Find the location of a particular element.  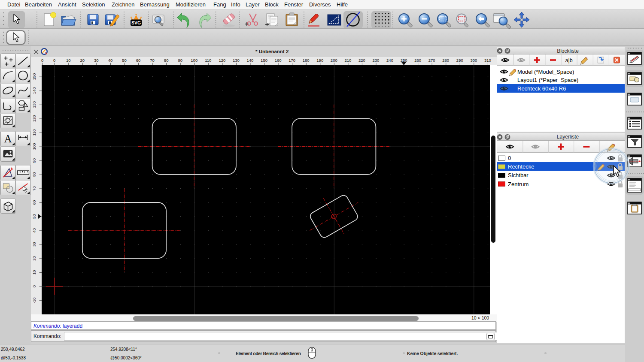

svg-text: Rechteck 60x40 R6 is located at coordinates (542, 88).